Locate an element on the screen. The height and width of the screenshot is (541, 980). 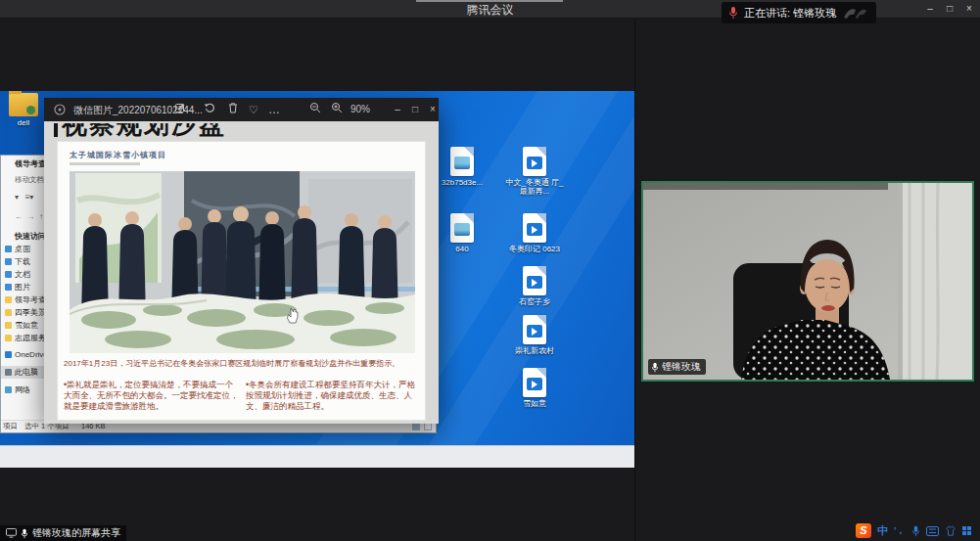
ime-punctuation-toggle: ’， is located at coordinates (900, 530).